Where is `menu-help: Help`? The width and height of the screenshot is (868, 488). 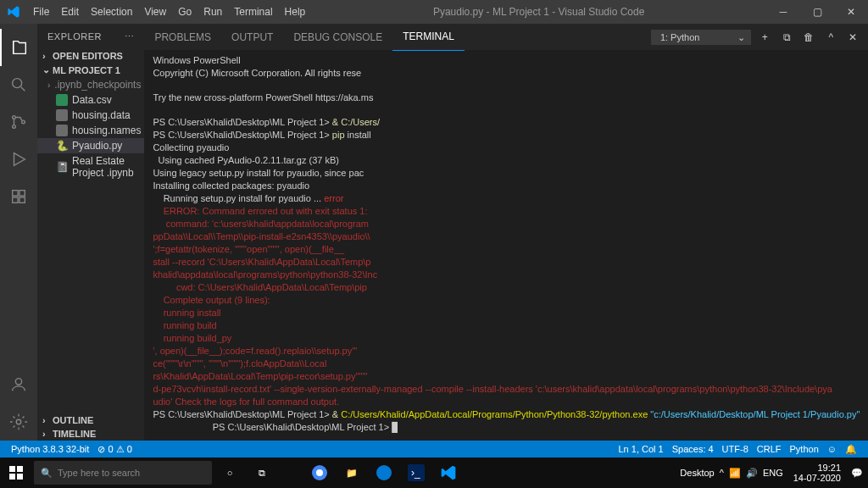
menu-help: Help is located at coordinates (295, 12).